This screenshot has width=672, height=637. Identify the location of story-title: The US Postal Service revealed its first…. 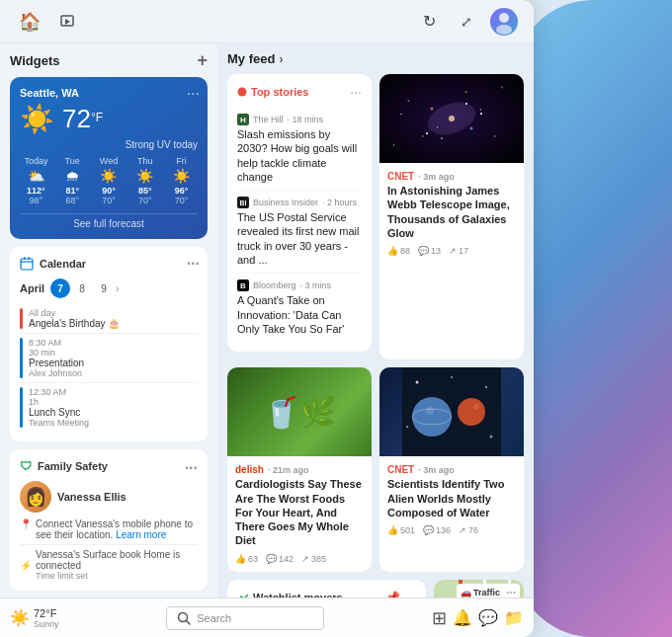
(299, 239).